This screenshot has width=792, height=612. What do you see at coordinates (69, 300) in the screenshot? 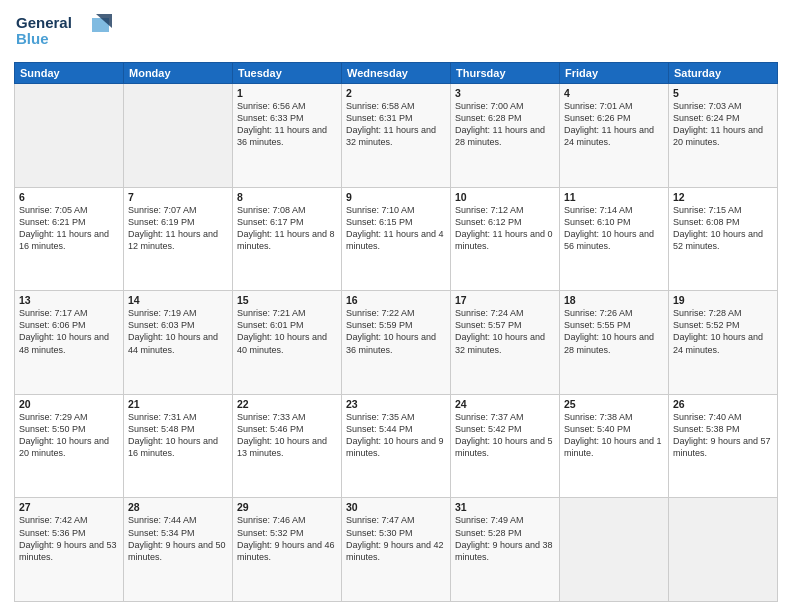
I see `day-number: 13` at bounding box center [69, 300].